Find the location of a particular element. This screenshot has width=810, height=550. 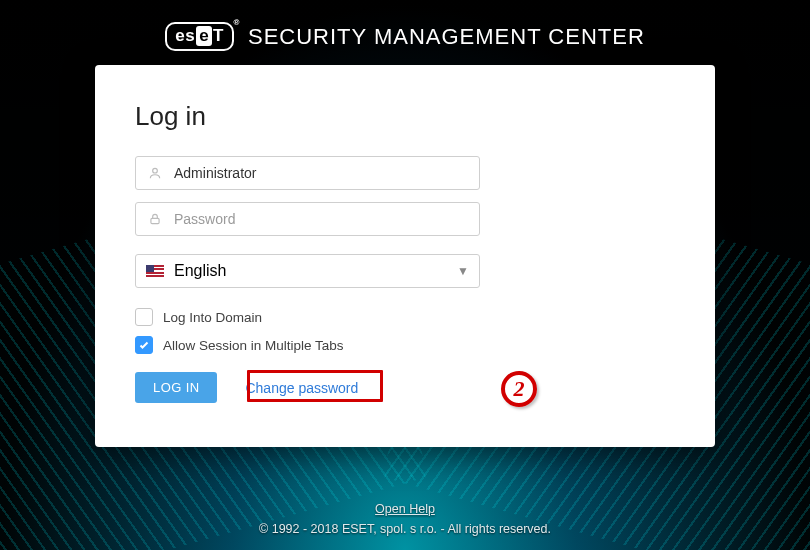

checkbox-log-into-domain is located at coordinates (144, 317).